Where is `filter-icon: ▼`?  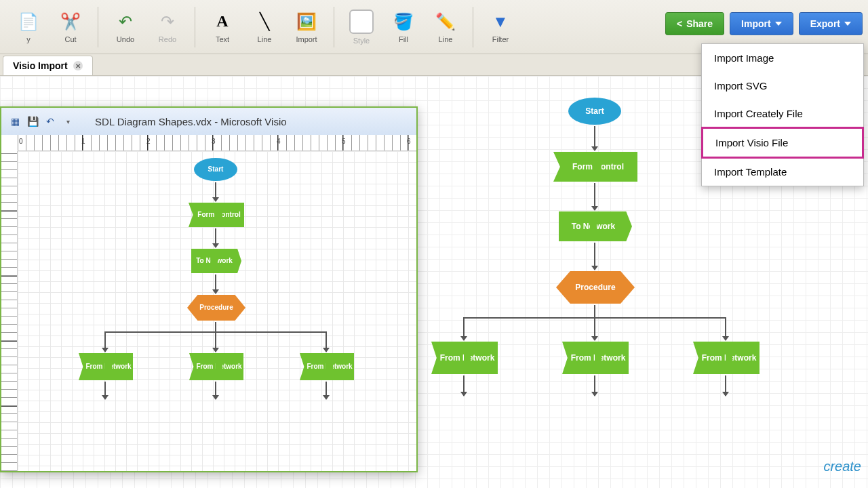
filter-icon: ▼ is located at coordinates (500, 22).